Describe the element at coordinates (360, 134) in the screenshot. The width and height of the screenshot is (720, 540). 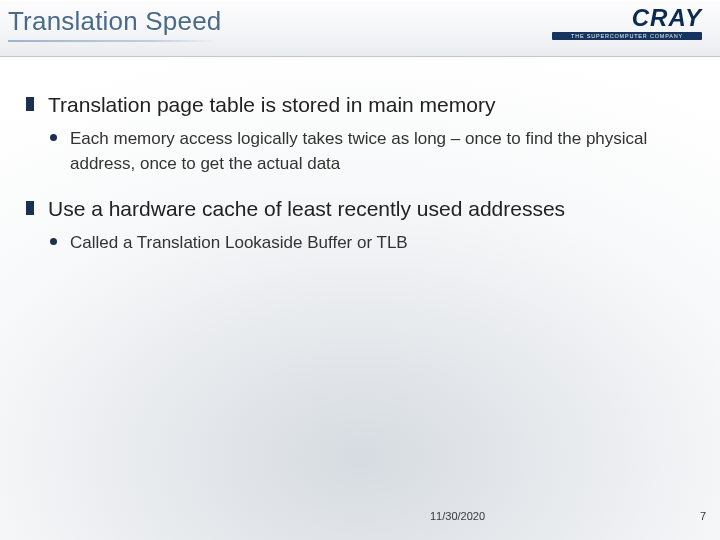
I see `bullet-level1: Translation page table is stored in main…` at that location.